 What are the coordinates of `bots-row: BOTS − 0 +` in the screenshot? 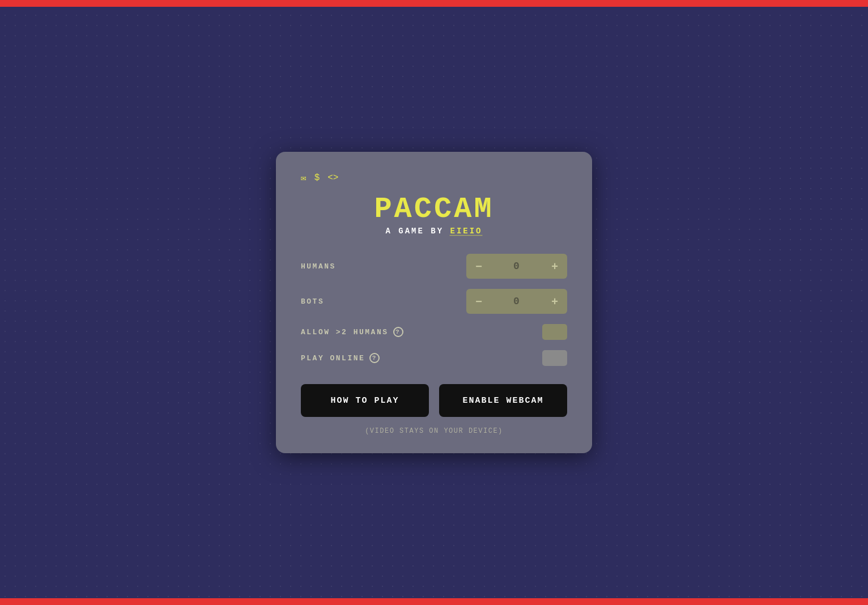 It's located at (434, 301).